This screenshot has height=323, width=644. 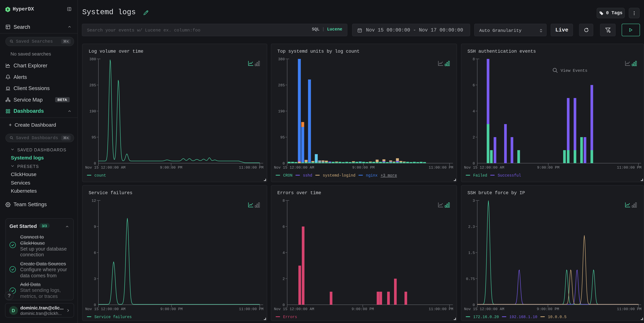 I want to click on svg-text: 192.168.1.10, so click(x=523, y=317).